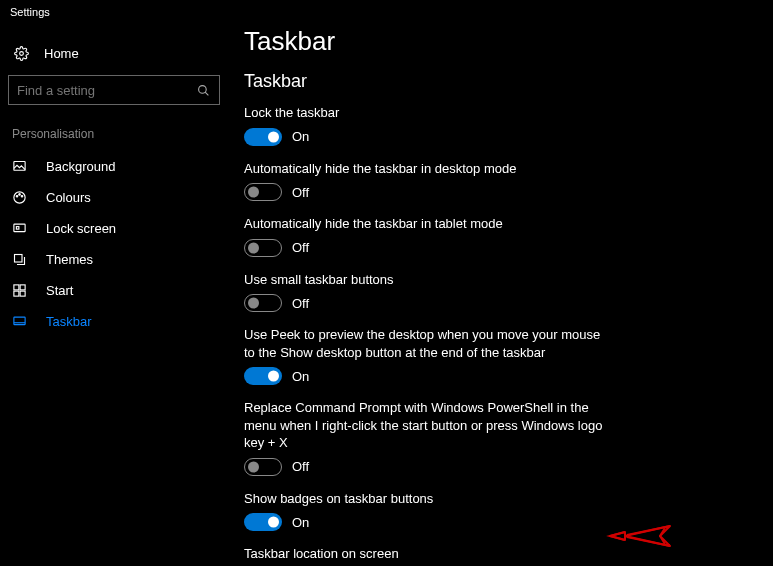 This screenshot has height=566, width=773. I want to click on sidebar-item-start: Start, so click(114, 290).